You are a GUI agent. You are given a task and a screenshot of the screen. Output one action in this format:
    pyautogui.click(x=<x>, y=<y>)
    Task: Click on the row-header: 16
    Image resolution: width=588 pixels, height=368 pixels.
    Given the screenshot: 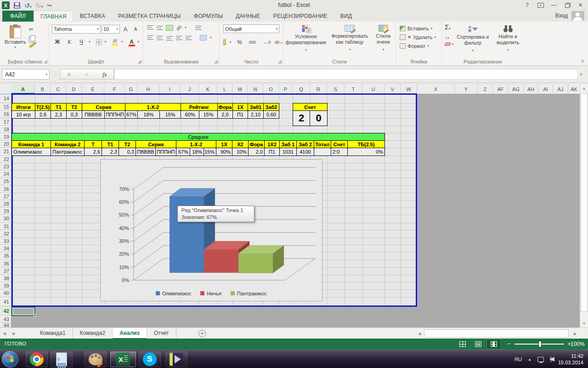 What is the action you would take?
    pyautogui.click(x=6, y=114)
    